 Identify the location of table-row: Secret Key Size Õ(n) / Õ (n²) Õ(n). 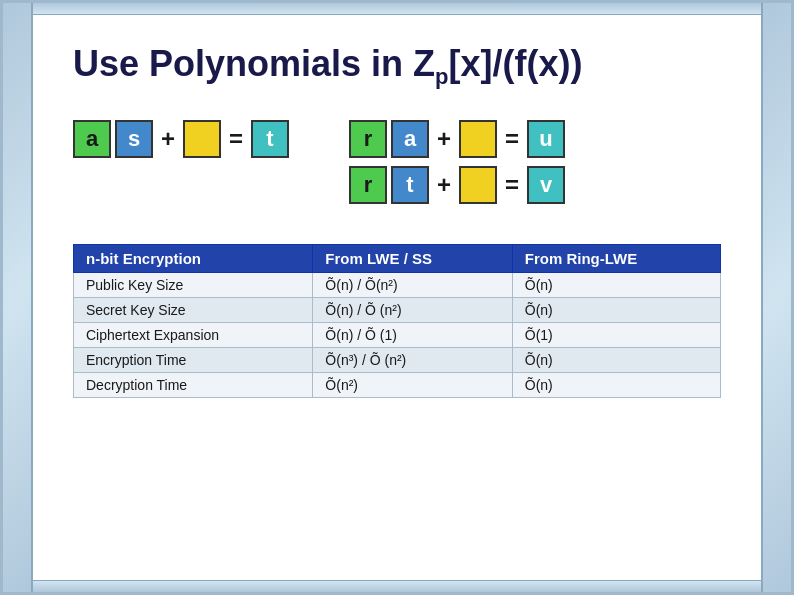
(398, 310).